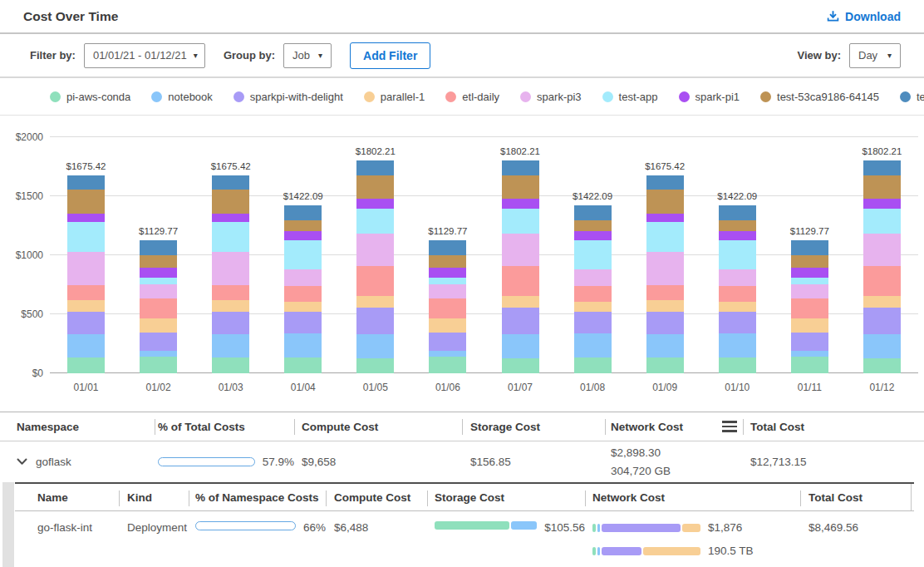 This screenshot has width=924, height=567. I want to click on view-by-select: Day ▾, so click(875, 56).